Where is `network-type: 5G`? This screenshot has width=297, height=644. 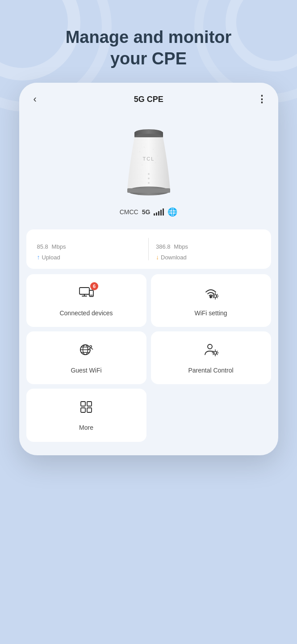
network-type: 5G is located at coordinates (146, 212).